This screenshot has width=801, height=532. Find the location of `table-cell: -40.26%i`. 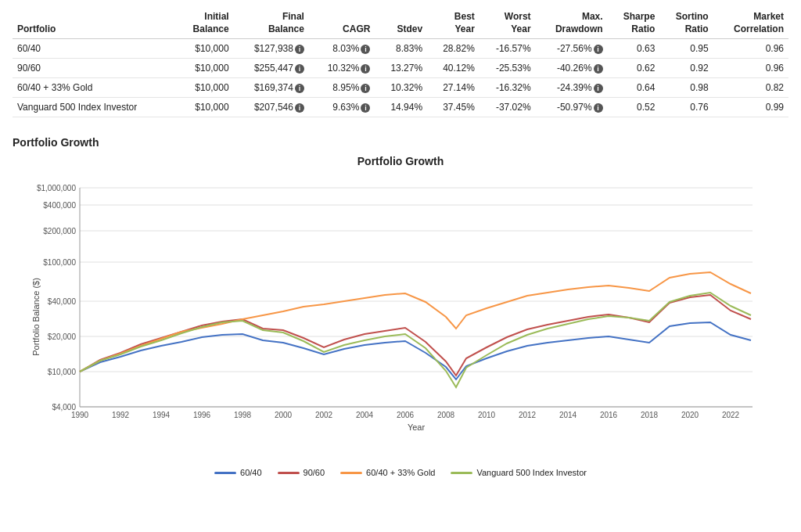

table-cell: -40.26%i is located at coordinates (572, 69).